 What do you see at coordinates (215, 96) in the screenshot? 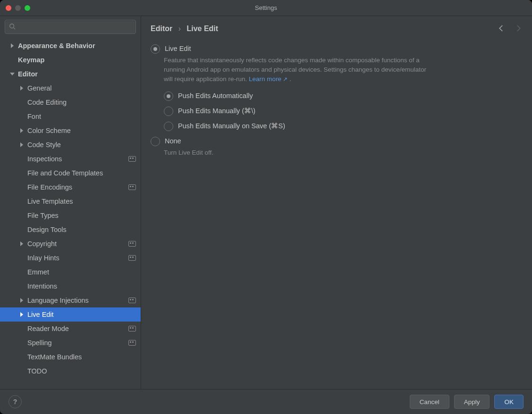
I see `radio-label: Push Edits Automatically` at bounding box center [215, 96].